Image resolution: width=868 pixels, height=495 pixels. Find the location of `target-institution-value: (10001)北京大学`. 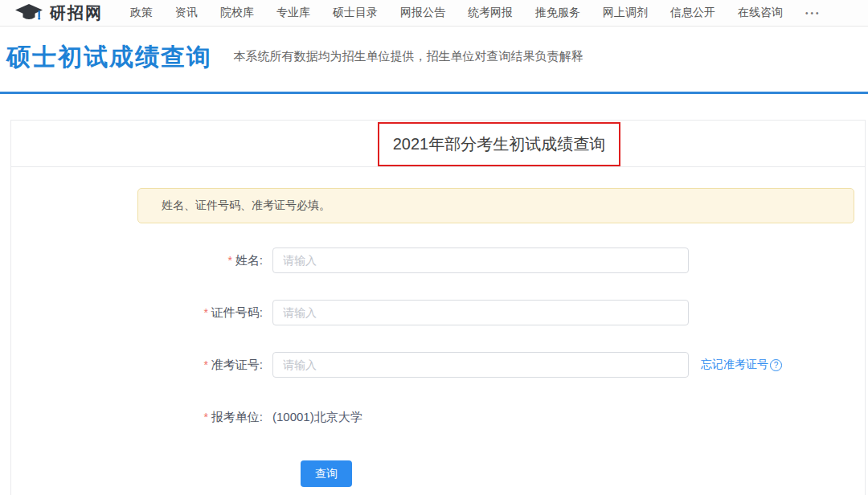

target-institution-value: (10001)北京大学 is located at coordinates (317, 418).